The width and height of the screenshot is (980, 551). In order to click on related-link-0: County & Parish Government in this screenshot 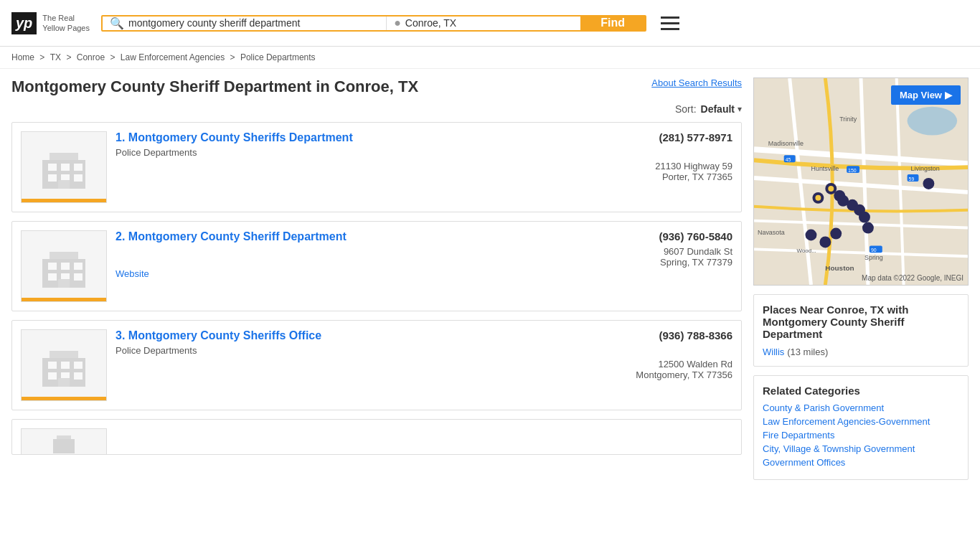, I will do `click(861, 408)`.